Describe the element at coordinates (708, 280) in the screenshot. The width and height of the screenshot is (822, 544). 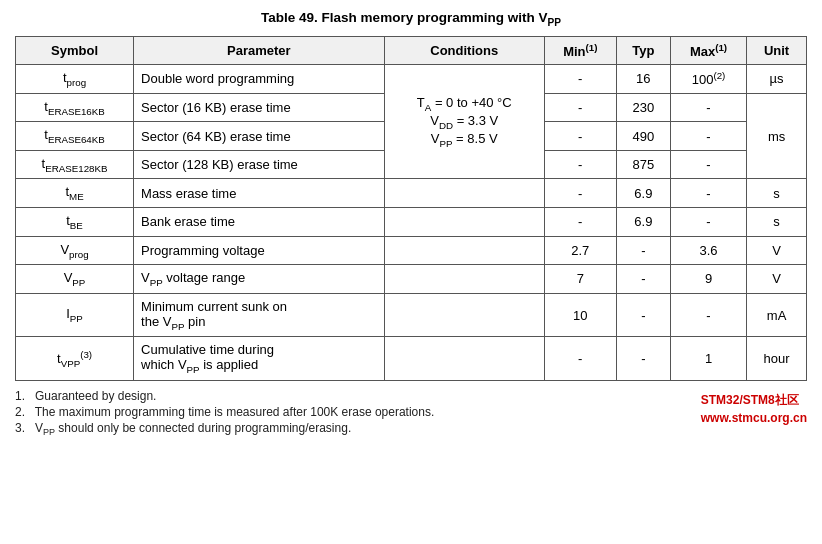
I see `cell-max: 9` at that location.